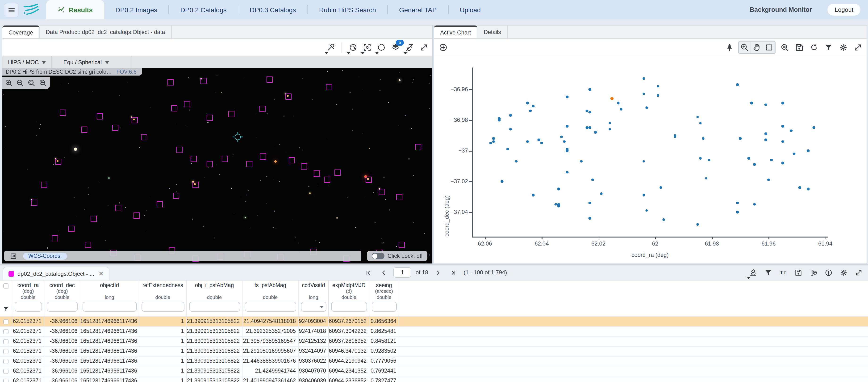 Image resolution: width=868 pixels, height=382 pixels. I want to click on column-header-coord_ra: coord_ra(deg)double, so click(28, 298).